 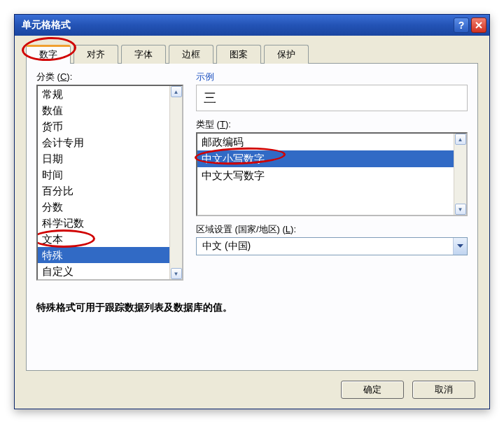 What do you see at coordinates (479, 25) in the screenshot?
I see `close-button` at bounding box center [479, 25].